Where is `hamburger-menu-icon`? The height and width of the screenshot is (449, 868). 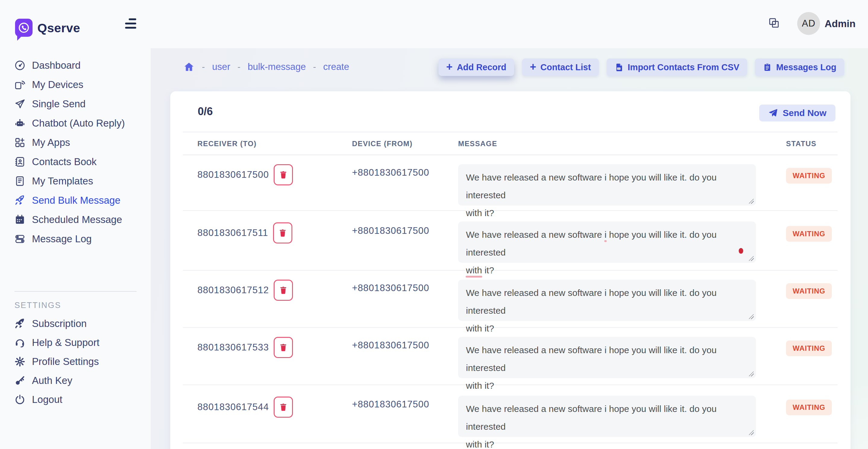 hamburger-menu-icon is located at coordinates (131, 24).